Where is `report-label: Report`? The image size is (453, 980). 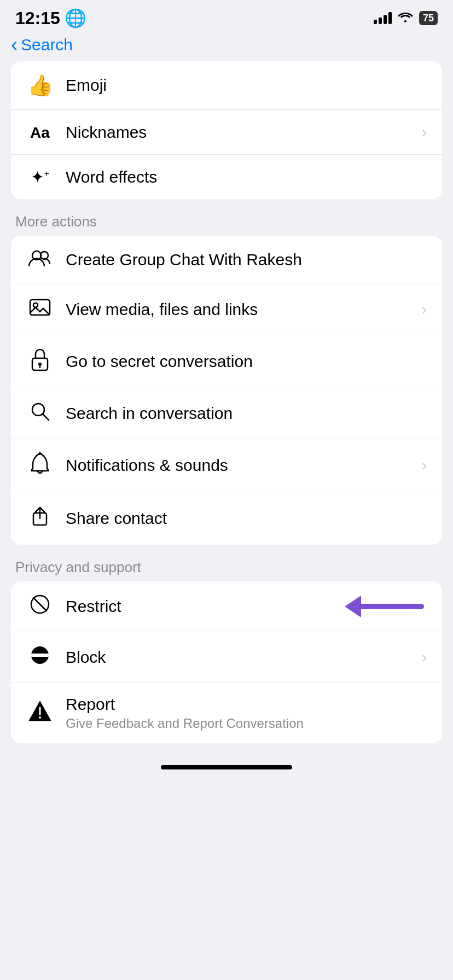
report-label: Report is located at coordinates (246, 704).